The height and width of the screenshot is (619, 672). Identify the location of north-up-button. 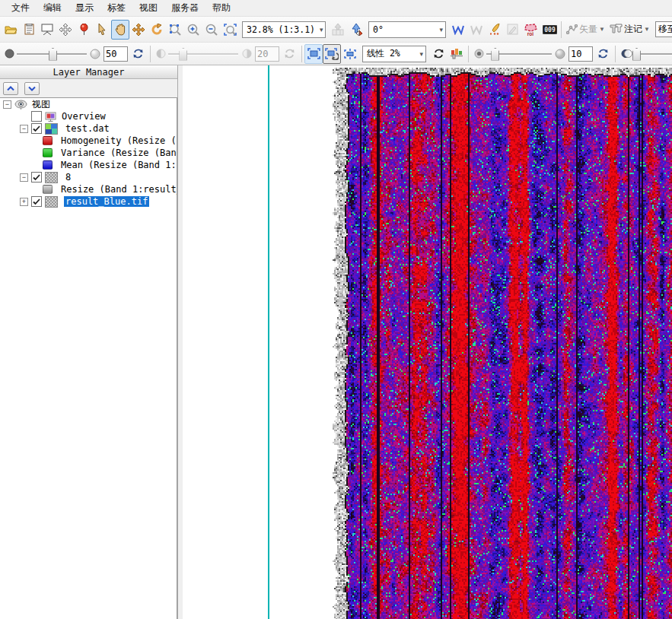
(356, 30).